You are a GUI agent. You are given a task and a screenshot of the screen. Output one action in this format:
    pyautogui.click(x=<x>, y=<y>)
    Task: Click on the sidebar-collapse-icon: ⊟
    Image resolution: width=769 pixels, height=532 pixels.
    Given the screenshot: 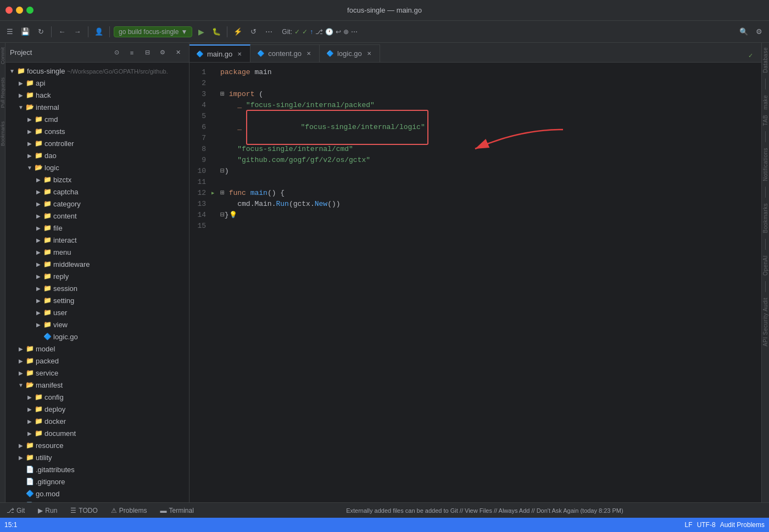 What is the action you would take?
    pyautogui.click(x=147, y=53)
    